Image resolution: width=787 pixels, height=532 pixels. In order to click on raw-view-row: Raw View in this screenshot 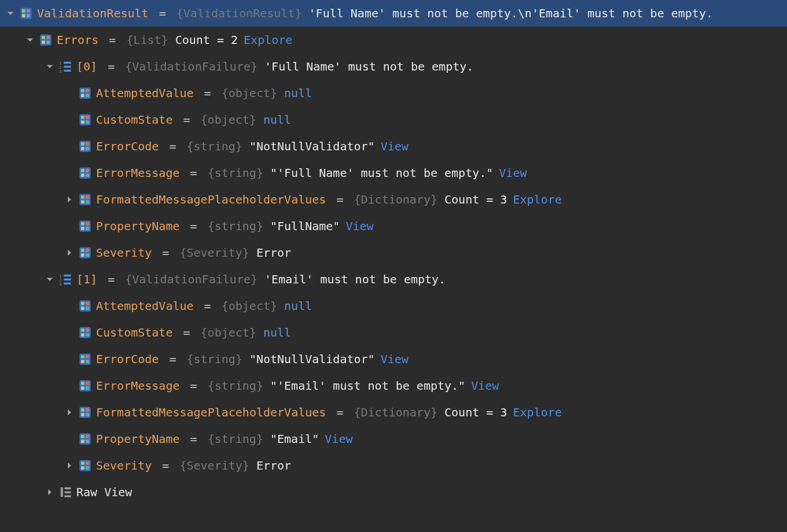, I will do `click(394, 492)`.